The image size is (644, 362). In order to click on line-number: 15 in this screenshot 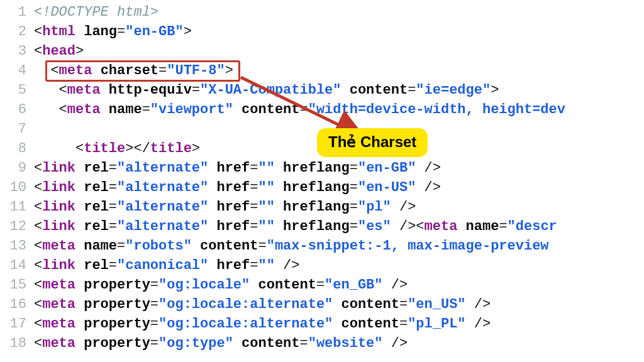, I will do `click(13, 285)`.